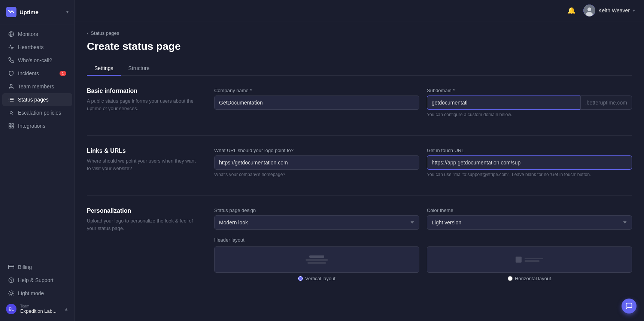 The image size is (644, 321). What do you see at coordinates (534, 260) in the screenshot?
I see `horizontal-lines` at bounding box center [534, 260].